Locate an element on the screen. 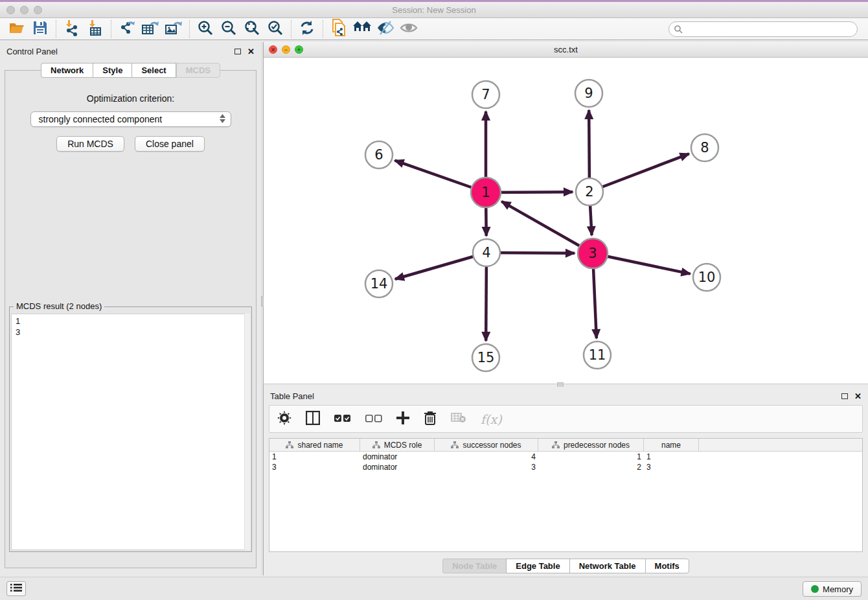 The height and width of the screenshot is (600, 868). save-session-button is located at coordinates (40, 29).